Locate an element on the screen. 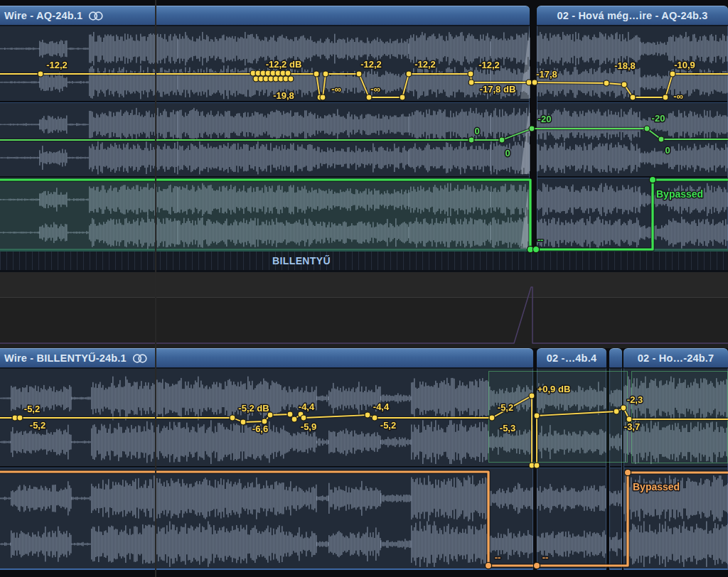 The image size is (728, 577). top_bypass-line is located at coordinates (364, 215).